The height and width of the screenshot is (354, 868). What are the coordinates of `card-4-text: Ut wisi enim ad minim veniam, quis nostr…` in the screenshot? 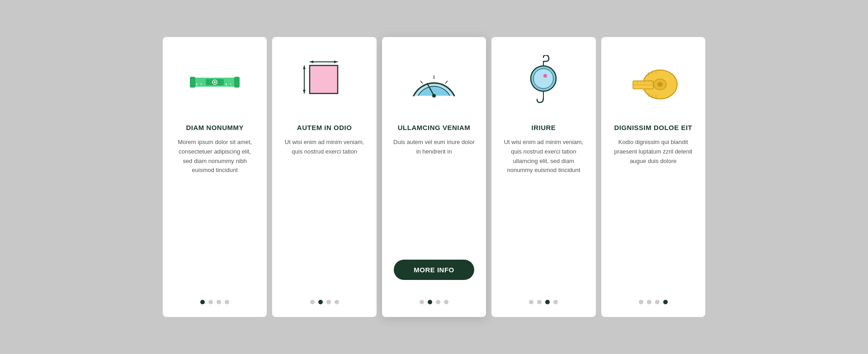 It's located at (543, 214).